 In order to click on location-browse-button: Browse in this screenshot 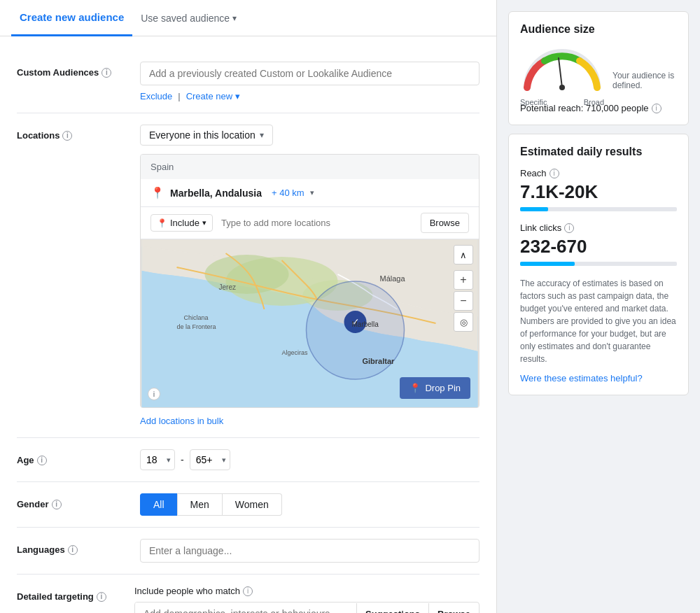, I will do `click(445, 223)`.